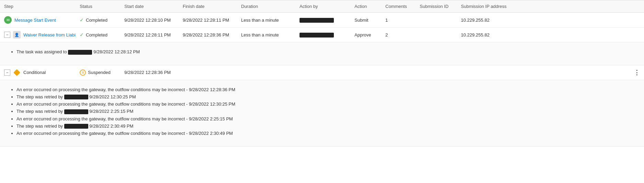  Describe the element at coordinates (322, 54) in the screenshot. I see `waiver-detail-row: The task was assigned to 9/28/2022 12:28…` at that location.